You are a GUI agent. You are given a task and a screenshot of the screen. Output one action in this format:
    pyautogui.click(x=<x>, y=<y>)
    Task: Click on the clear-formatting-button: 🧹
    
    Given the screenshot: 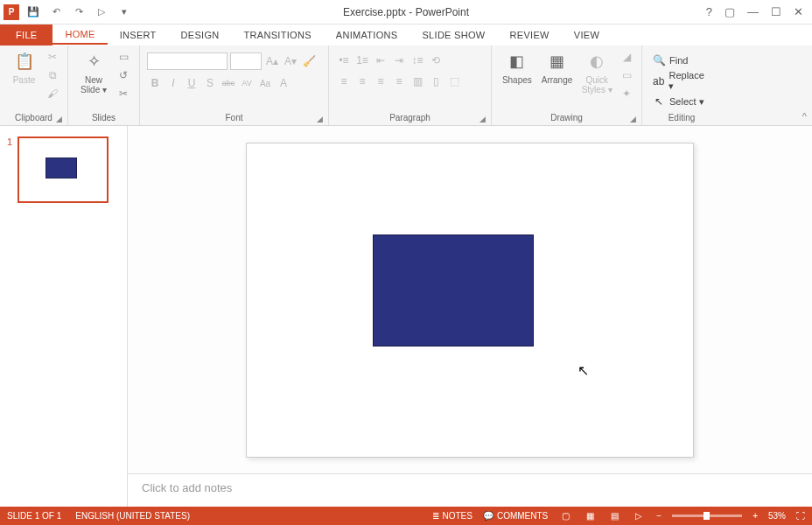 What is the action you would take?
    pyautogui.click(x=309, y=61)
    